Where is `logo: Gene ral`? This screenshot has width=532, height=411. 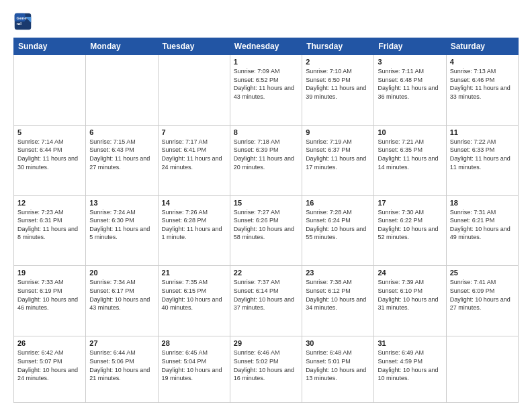
logo: Gene ral is located at coordinates (24, 21).